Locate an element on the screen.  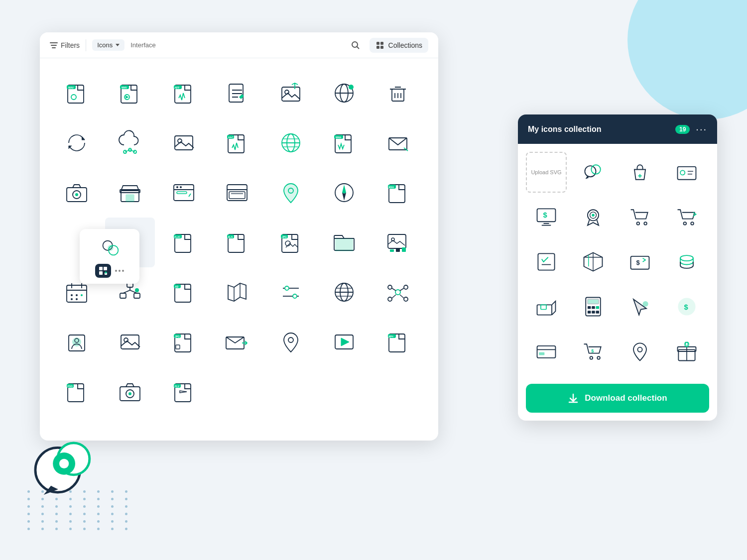
panel-icon-checklist is located at coordinates (546, 262).